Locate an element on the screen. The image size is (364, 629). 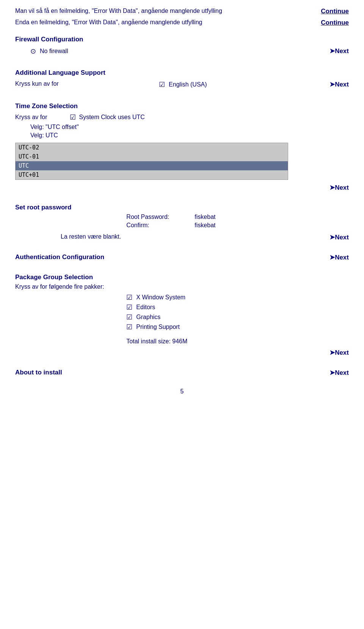
error-section-1: Man vil så få en feilmelding, "Error Wit… is located at coordinates (182, 11).